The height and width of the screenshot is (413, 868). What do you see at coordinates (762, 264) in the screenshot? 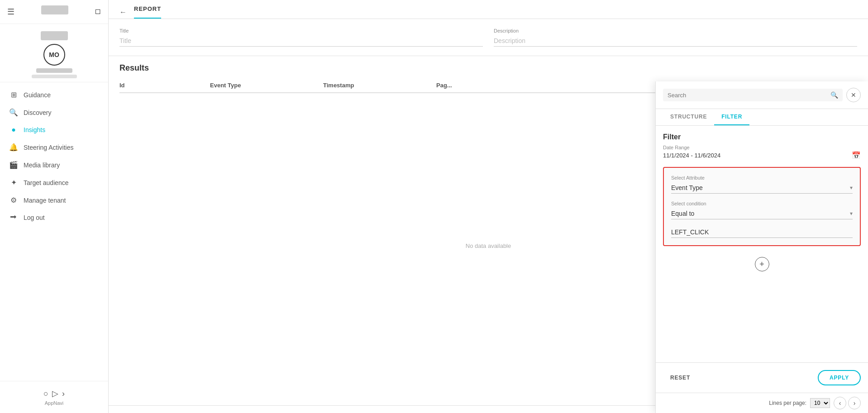
I see `add-condition-row: +` at bounding box center [762, 264].